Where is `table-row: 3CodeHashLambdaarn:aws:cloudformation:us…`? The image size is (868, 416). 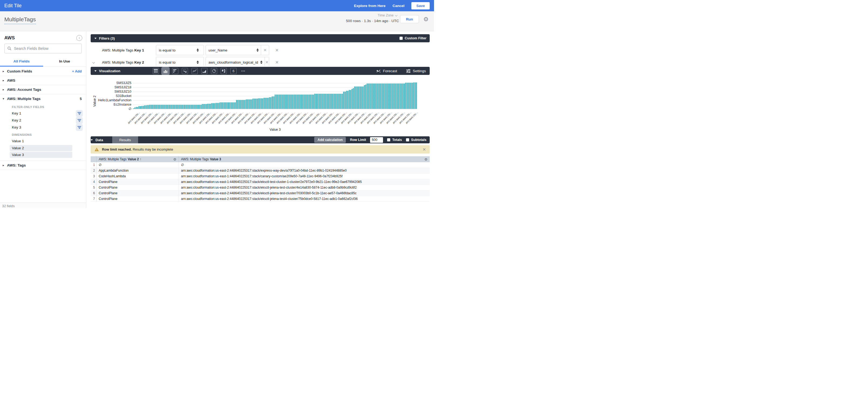 table-row: 3CodeHashLambdaarn:aws:cloudformation:us… is located at coordinates (260, 176).